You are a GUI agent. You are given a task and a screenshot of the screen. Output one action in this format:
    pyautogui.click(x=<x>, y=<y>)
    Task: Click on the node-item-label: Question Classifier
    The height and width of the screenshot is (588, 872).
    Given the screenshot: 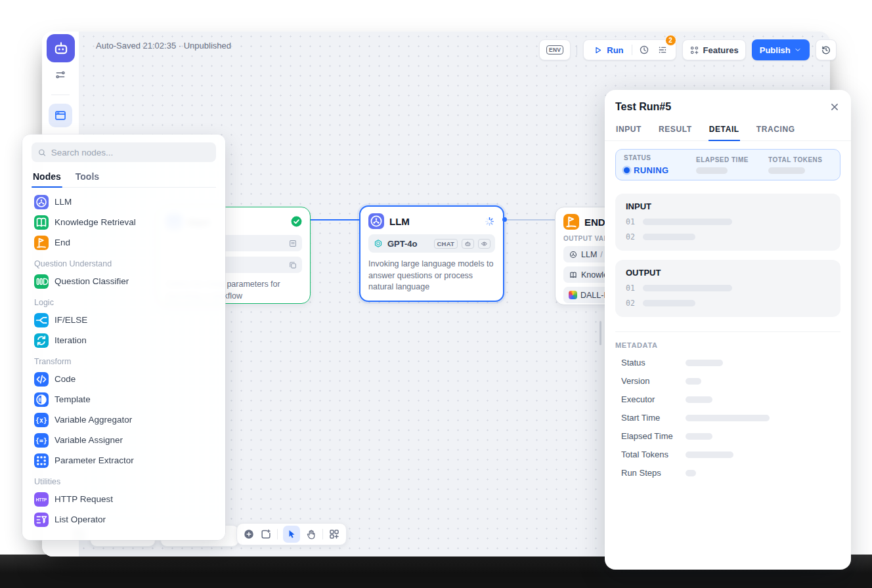 What is the action you would take?
    pyautogui.click(x=92, y=281)
    